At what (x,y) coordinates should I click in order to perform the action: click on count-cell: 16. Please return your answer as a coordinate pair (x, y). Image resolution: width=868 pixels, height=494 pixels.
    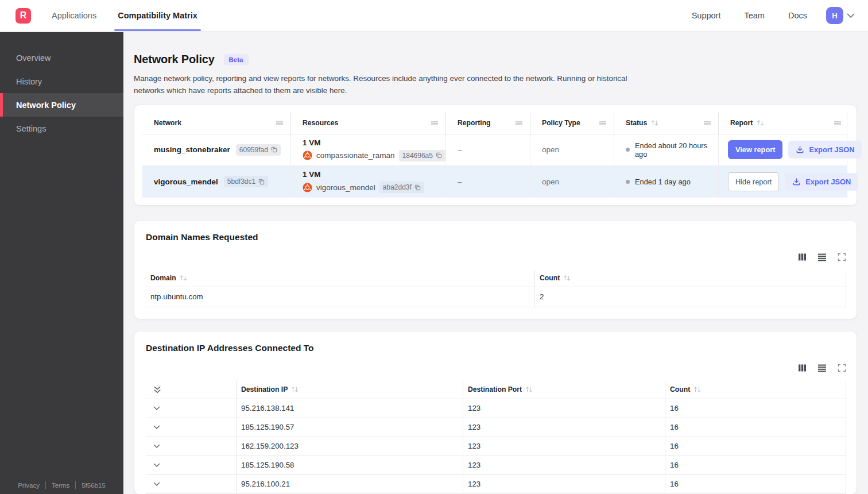
    Looking at the image, I should click on (755, 465).